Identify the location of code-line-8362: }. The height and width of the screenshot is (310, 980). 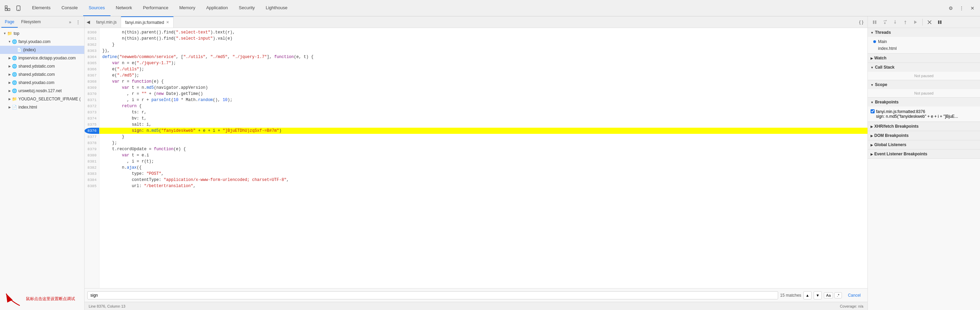
(484, 45).